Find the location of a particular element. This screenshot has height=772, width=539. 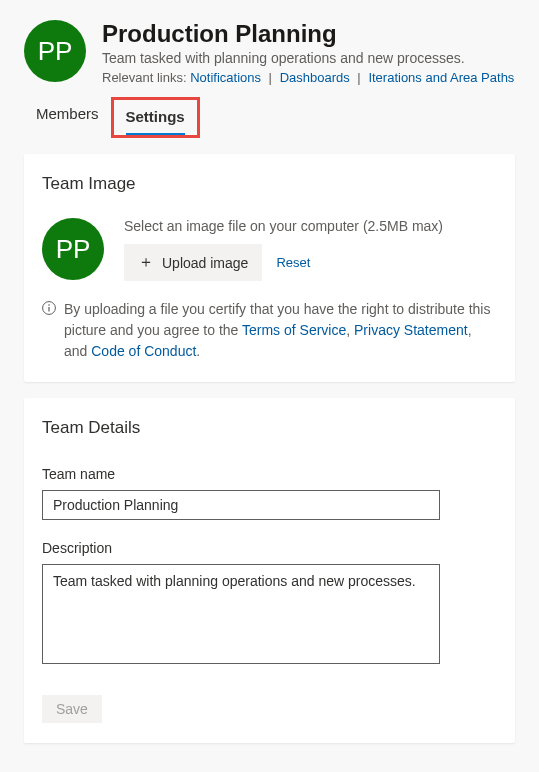

team-image-preview: PP is located at coordinates (73, 249).